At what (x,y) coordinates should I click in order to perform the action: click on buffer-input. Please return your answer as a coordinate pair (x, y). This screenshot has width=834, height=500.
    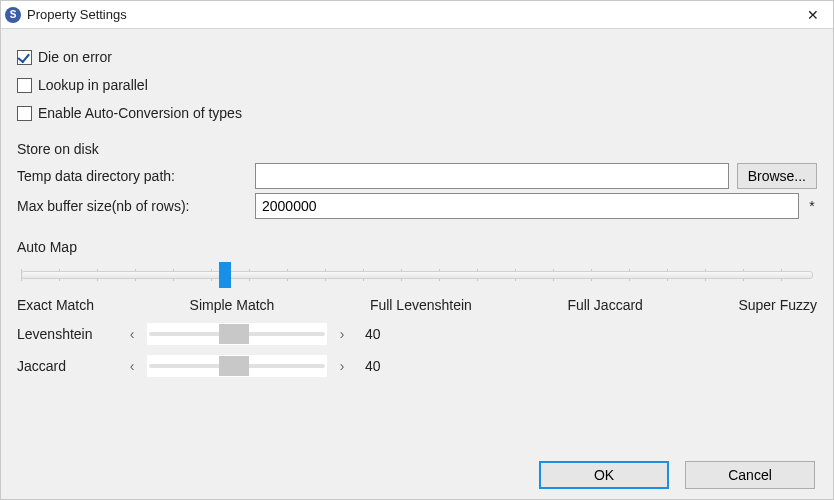
    Looking at the image, I should click on (527, 206).